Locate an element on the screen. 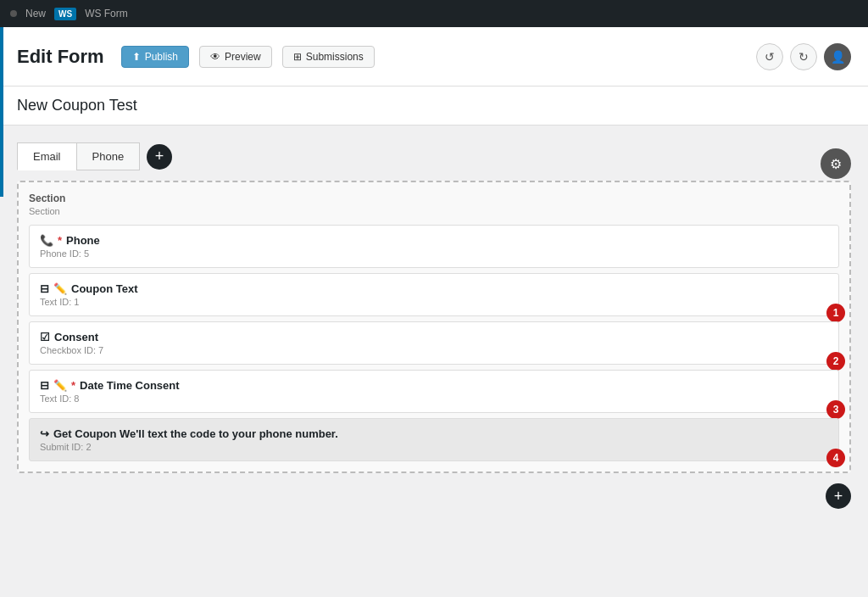  badge-1: 1 is located at coordinates (836, 313).